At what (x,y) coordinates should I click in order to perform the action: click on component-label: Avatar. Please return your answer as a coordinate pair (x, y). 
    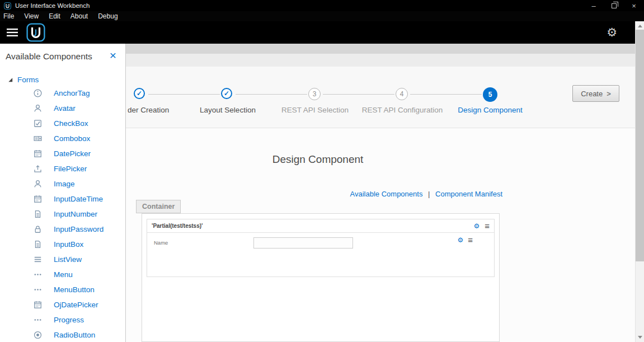
    Looking at the image, I should click on (65, 109).